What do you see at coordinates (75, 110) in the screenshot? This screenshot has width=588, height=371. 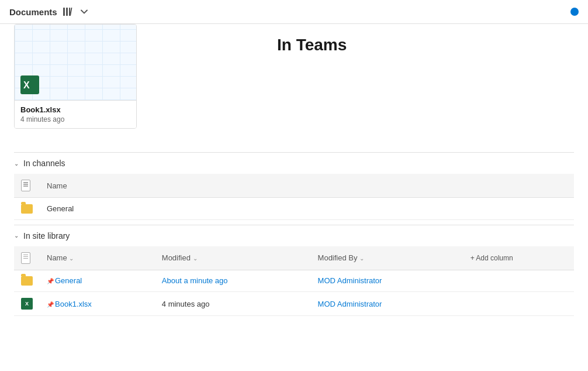 I see `file-card-name: Book1.xlsx` at bounding box center [75, 110].